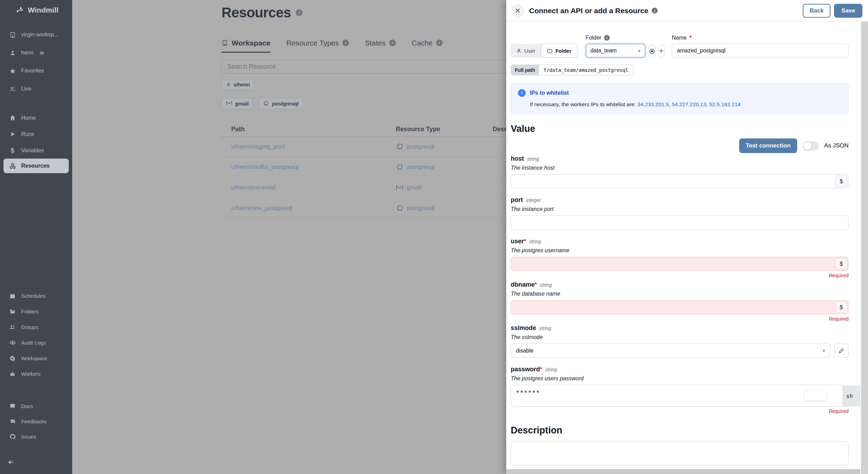 This screenshot has width=868, height=474. What do you see at coordinates (251, 43) in the screenshot?
I see `tab-label: Workspace` at bounding box center [251, 43].